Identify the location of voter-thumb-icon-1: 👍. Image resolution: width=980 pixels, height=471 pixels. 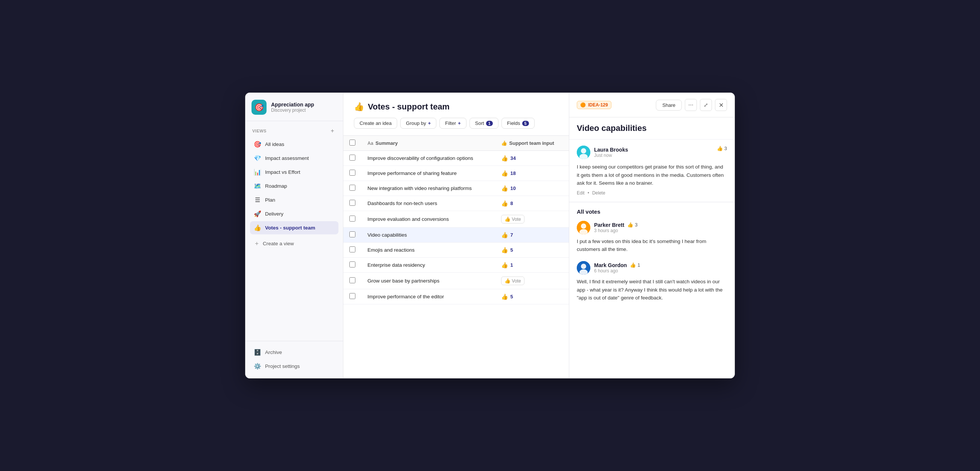
(630, 225).